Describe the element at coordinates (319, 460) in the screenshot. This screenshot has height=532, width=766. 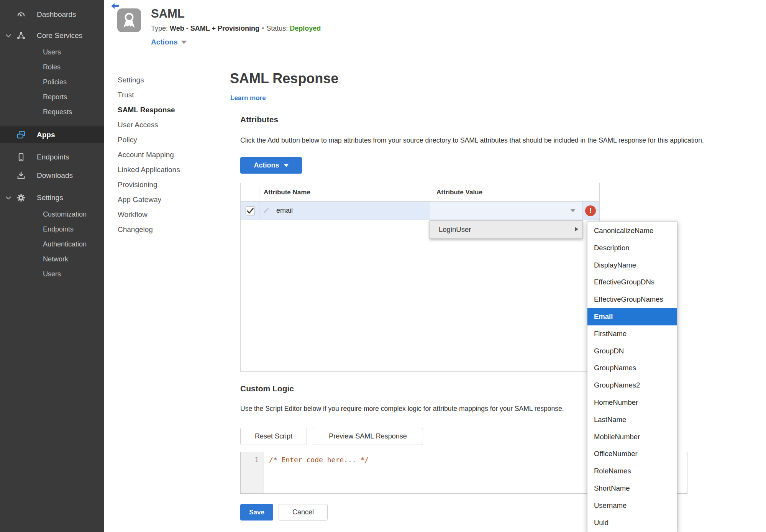
I see `editor-code: /* Enter code here... */` at that location.